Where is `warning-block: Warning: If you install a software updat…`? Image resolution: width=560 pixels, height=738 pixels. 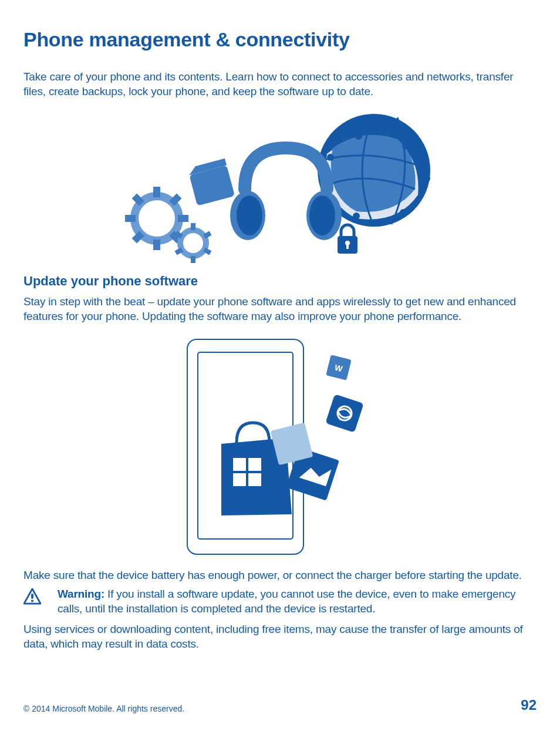
warning-block: Warning: If you install a software updat… is located at coordinates (280, 601).